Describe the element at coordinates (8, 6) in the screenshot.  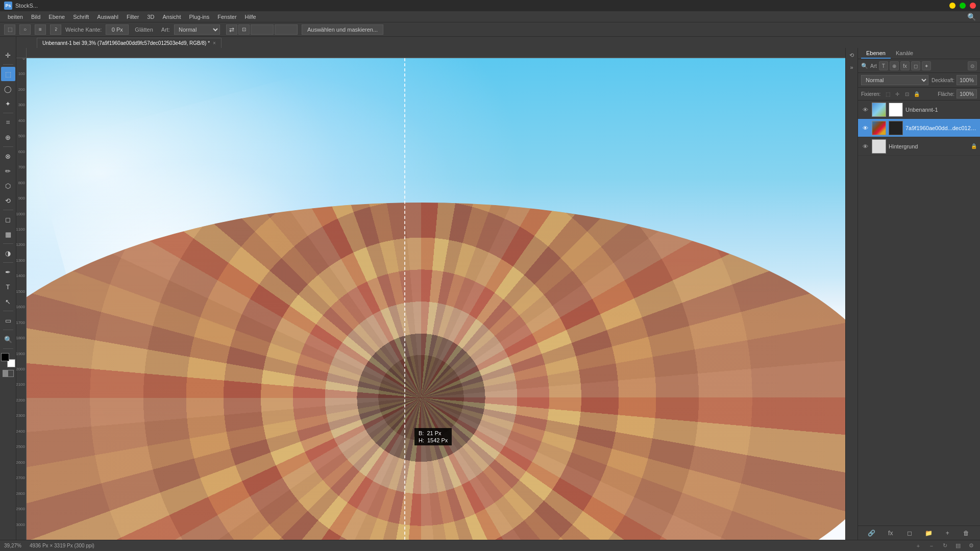
I see `app-icon: Ps` at that location.